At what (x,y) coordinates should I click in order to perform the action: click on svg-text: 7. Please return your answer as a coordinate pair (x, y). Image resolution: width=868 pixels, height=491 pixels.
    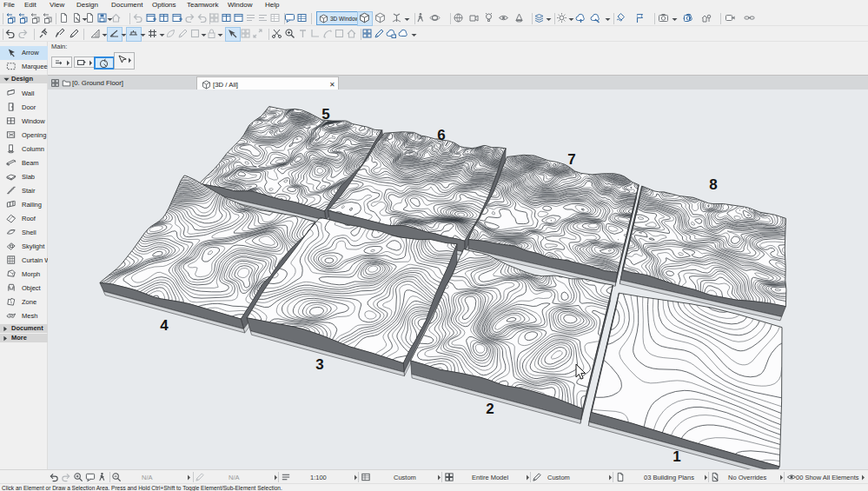
    Looking at the image, I should click on (572, 160).